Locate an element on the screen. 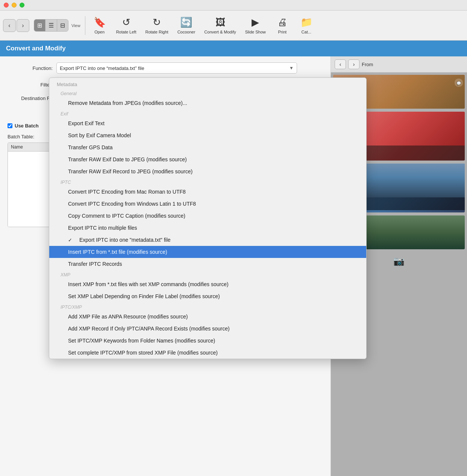 This screenshot has height=476, width=467. subcategory-exif: Exif is located at coordinates (208, 113).